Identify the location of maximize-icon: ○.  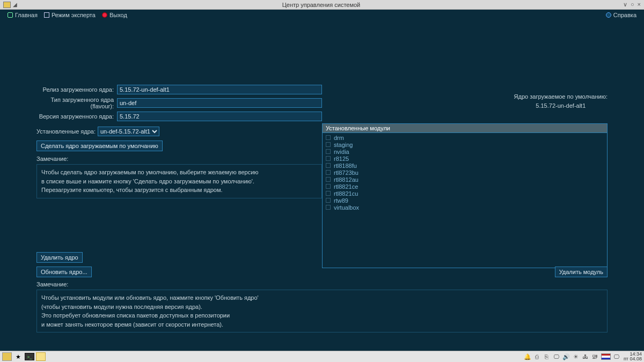
(632, 4).